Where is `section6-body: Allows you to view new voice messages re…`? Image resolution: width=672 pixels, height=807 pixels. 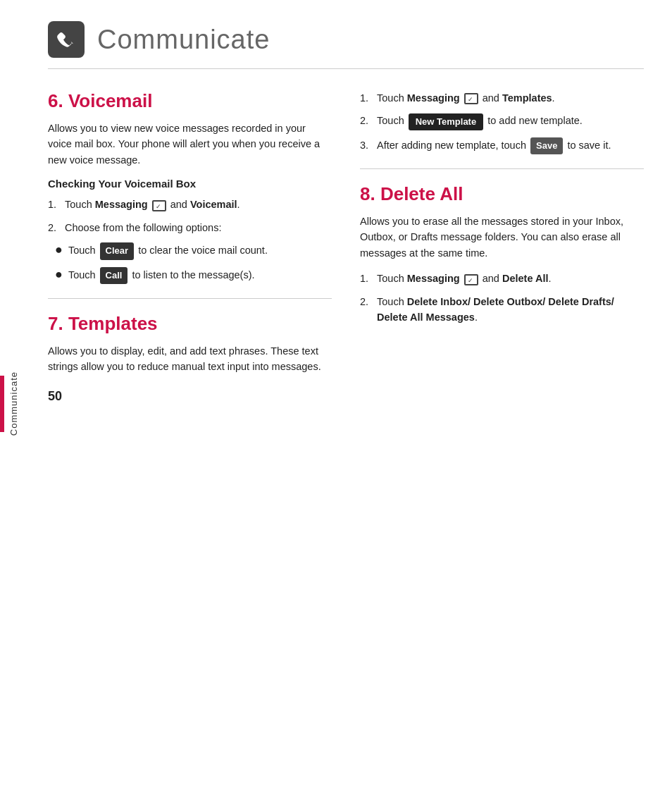 section6-body: Allows you to view new voice messages re… is located at coordinates (190, 144).